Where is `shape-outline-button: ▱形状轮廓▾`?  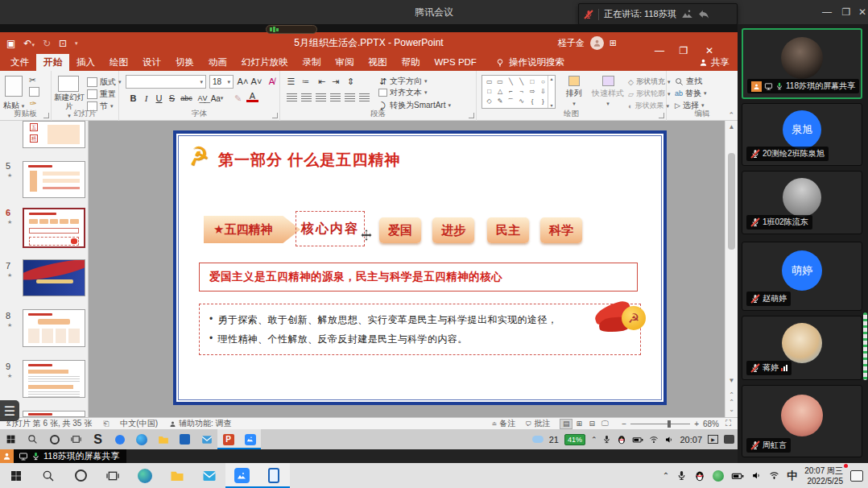 shape-outline-button: ▱形状轮廓▾ is located at coordinates (649, 93).